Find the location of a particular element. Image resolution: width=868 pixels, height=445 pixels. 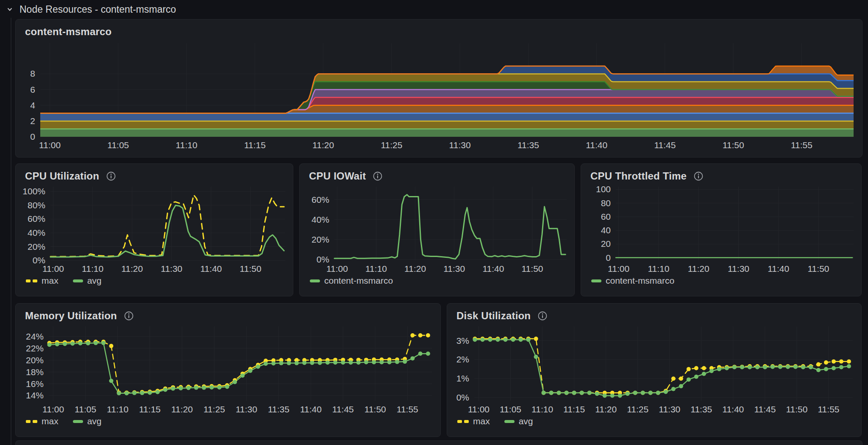

panel-cpu-throttled-title: CPU Throttled Time is located at coordinates (638, 176).